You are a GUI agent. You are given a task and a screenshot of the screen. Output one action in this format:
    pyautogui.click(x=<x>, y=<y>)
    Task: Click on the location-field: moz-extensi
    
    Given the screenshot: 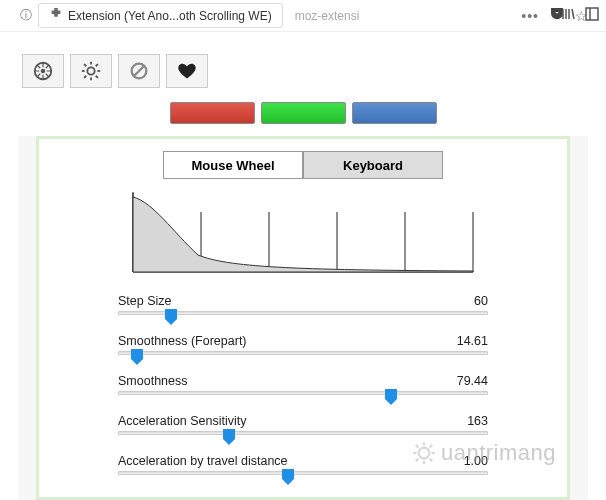 What is the action you would take?
    pyautogui.click(x=402, y=16)
    